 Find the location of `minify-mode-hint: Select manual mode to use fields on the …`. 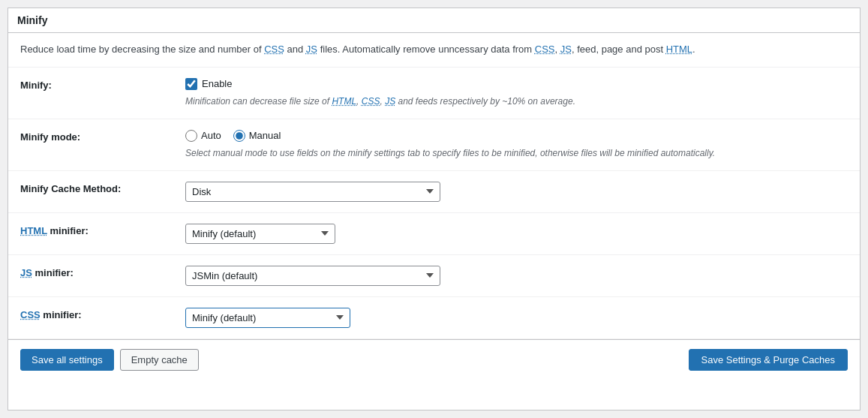

minify-mode-hint: Select manual mode to use fields on the … is located at coordinates (516, 153).